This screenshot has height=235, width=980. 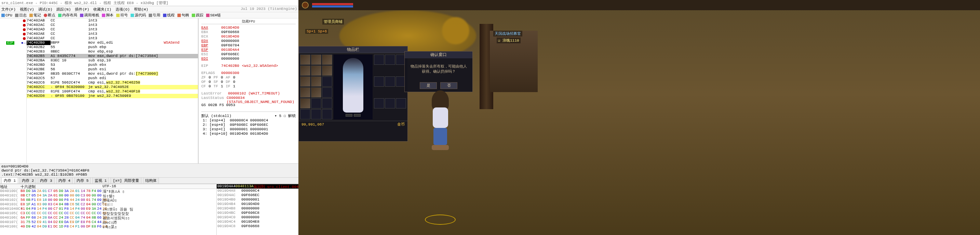 I want to click on hex-row: 0040106(6AFF6824286ACC2428CC0474048B6639…, so click(x=108, y=218).